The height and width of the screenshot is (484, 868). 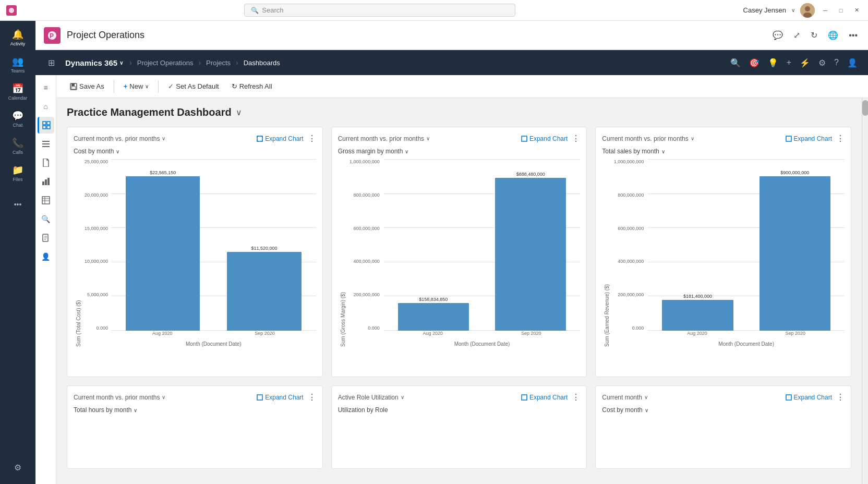 What do you see at coordinates (773, 63) in the screenshot?
I see `nav-bulb-icon: 💡` at bounding box center [773, 63].